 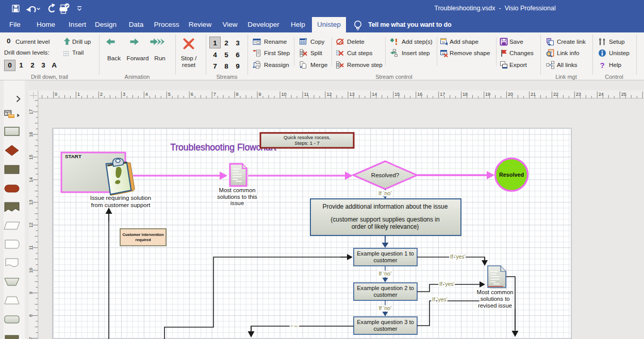 What do you see at coordinates (385, 219) in the screenshot?
I see `svg-text:(customer support supplies que: (customer support supplies questions in` at bounding box center [385, 219].